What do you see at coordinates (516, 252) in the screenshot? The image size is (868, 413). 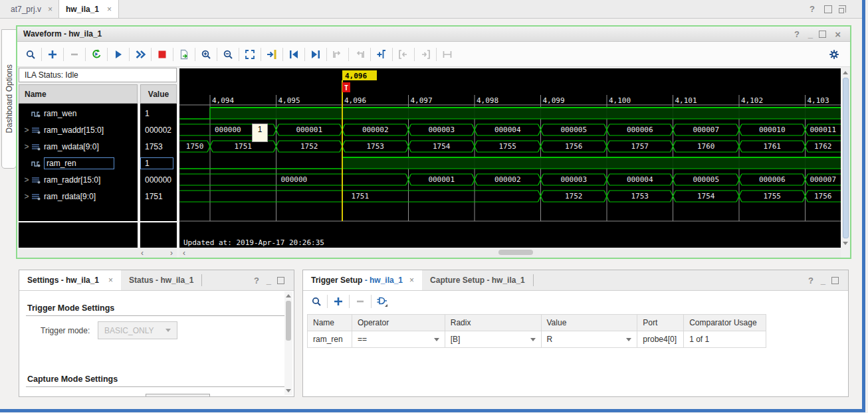 I see `hscroll-thumb` at bounding box center [516, 252].